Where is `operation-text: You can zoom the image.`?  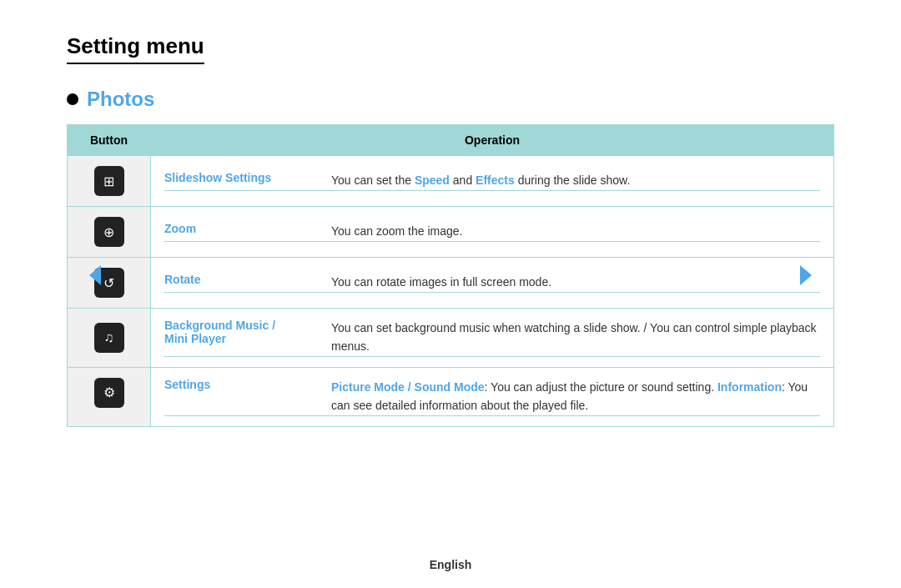 operation-text: You can zoom the image. is located at coordinates (576, 231).